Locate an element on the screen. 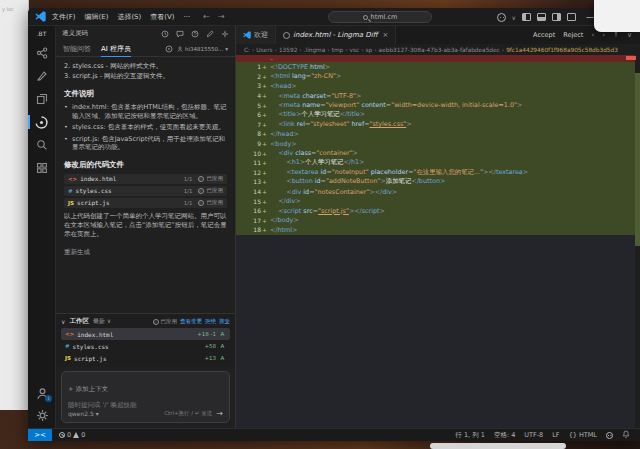  customize-layout-icon is located at coordinates (572, 17).